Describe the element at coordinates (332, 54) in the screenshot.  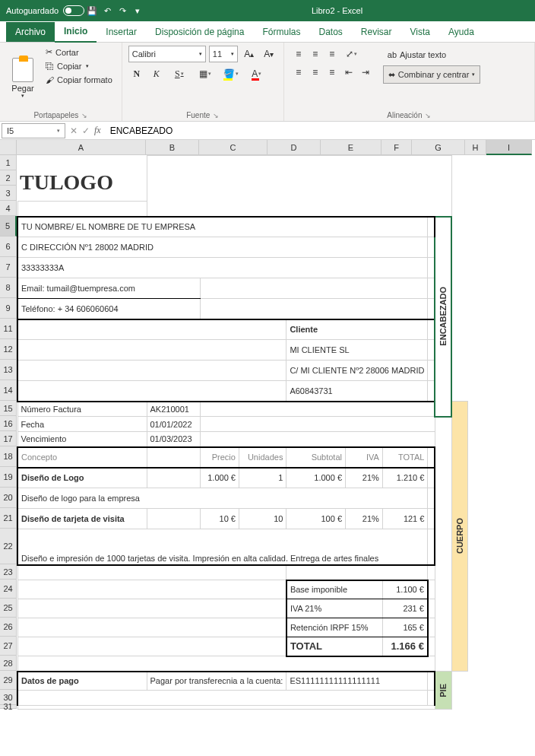
I see `align-bottom-icon: ≡` at that location.